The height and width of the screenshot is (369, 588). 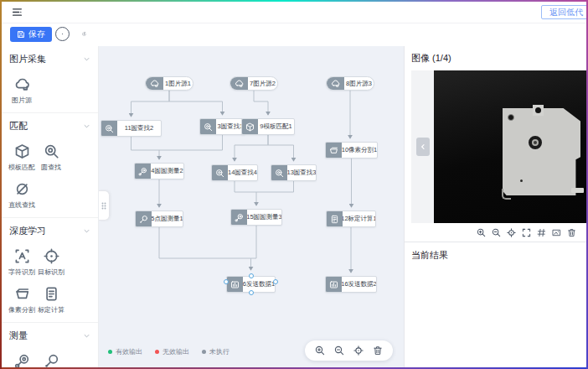 What do you see at coordinates (223, 127) in the screenshot?
I see `flow-node-3: 3圆查找1` at bounding box center [223, 127].